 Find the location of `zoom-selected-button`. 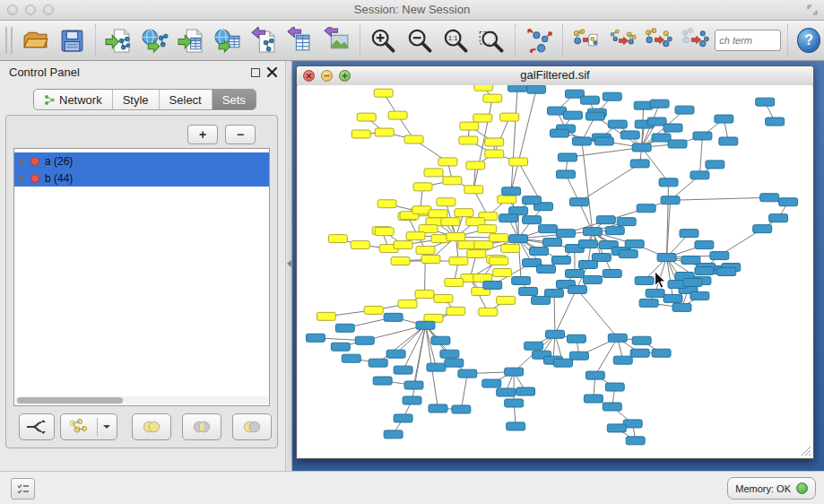

zoom-selected-button is located at coordinates (492, 40).